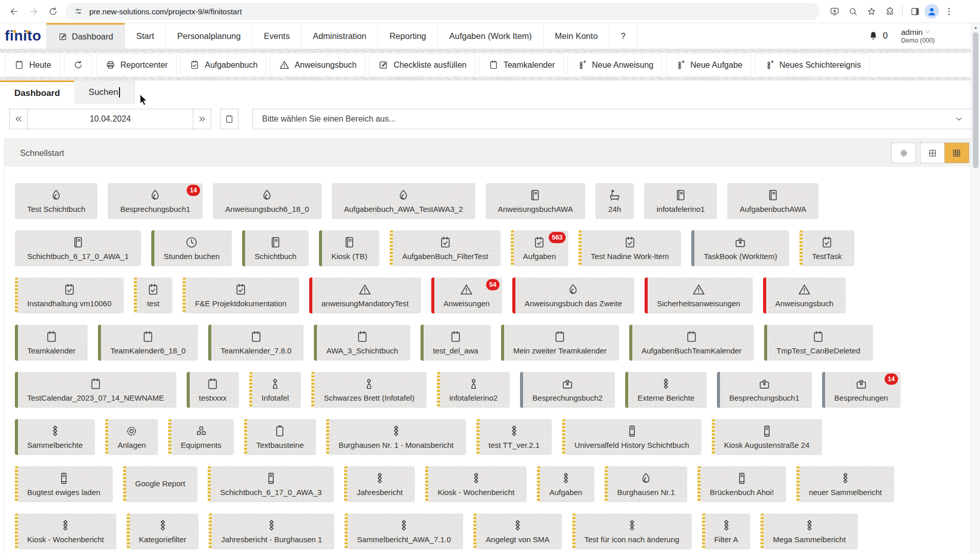 This screenshot has height=553, width=980. I want to click on tab-suchen: Suchen, so click(105, 92).